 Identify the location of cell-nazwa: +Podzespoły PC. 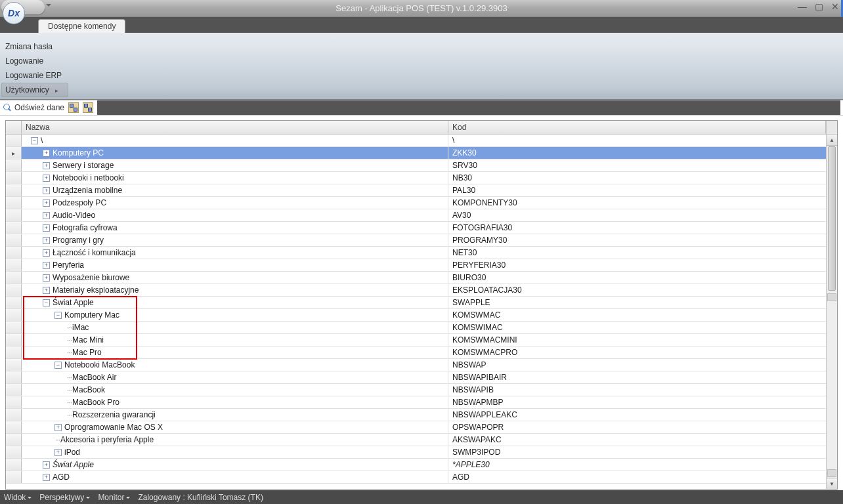
(235, 203).